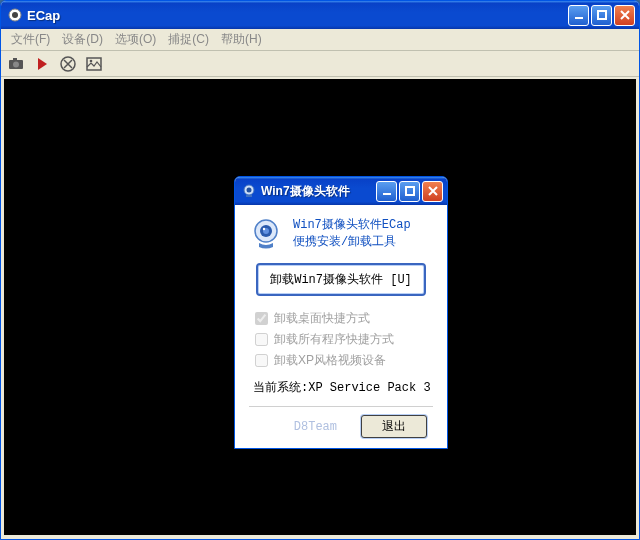  Describe the element at coordinates (341, 280) in the screenshot. I see `uninstall-button: 卸载Win7摄像头软件 [U]` at that location.